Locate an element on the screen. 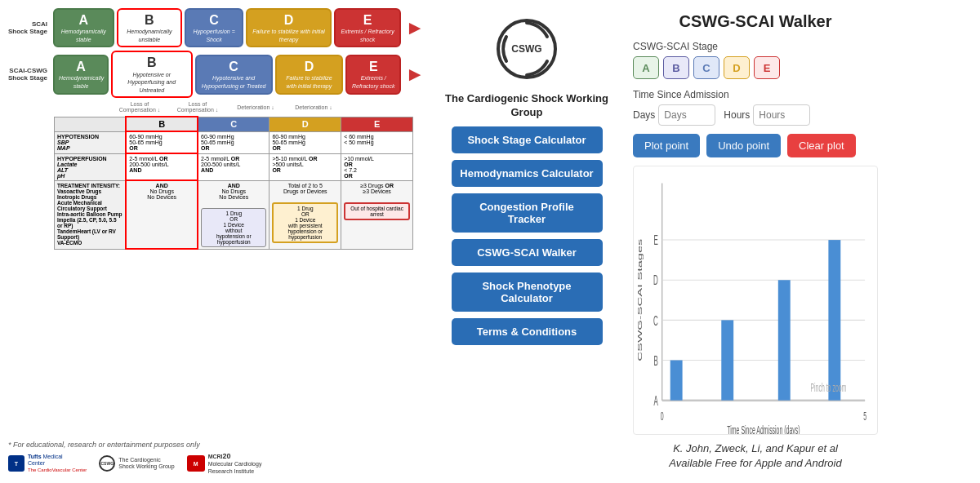  hours-input is located at coordinates (782, 115).